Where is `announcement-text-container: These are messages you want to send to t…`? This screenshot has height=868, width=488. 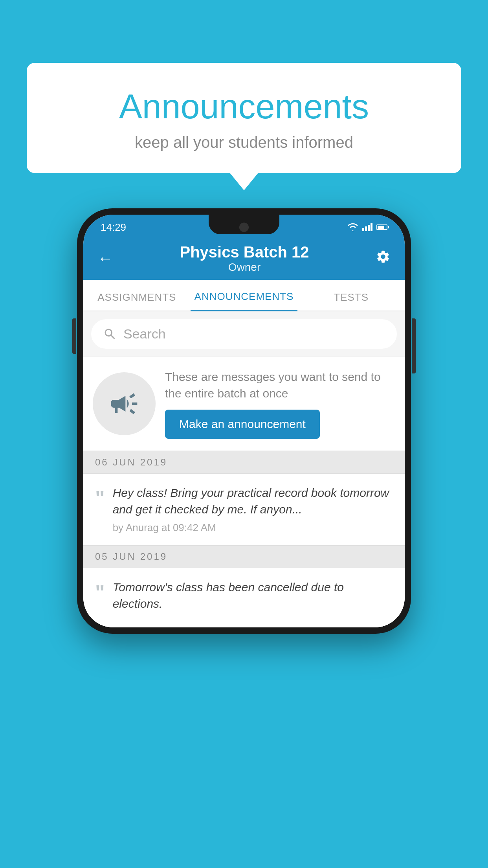 announcement-text-container: These are messages you want to send to t… is located at coordinates (280, 404).